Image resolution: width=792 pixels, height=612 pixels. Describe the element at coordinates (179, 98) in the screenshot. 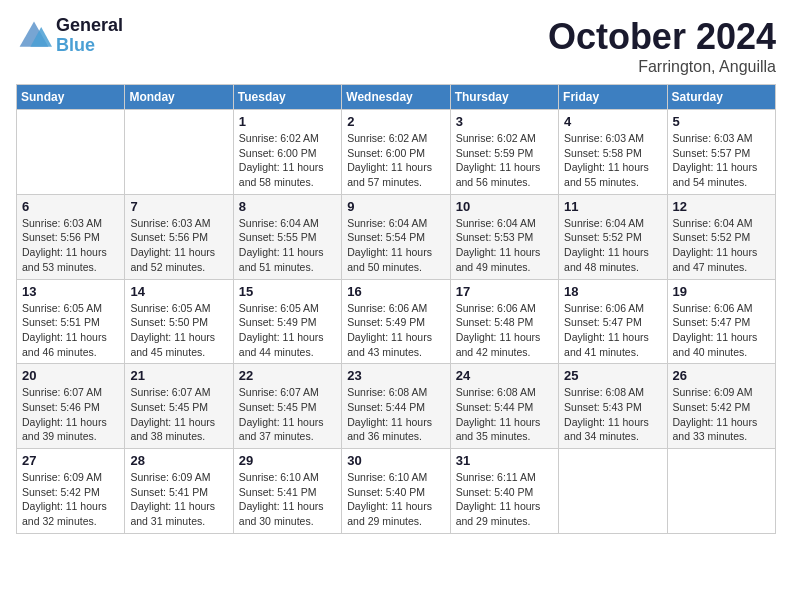

I see `column-header-monday: Monday` at that location.